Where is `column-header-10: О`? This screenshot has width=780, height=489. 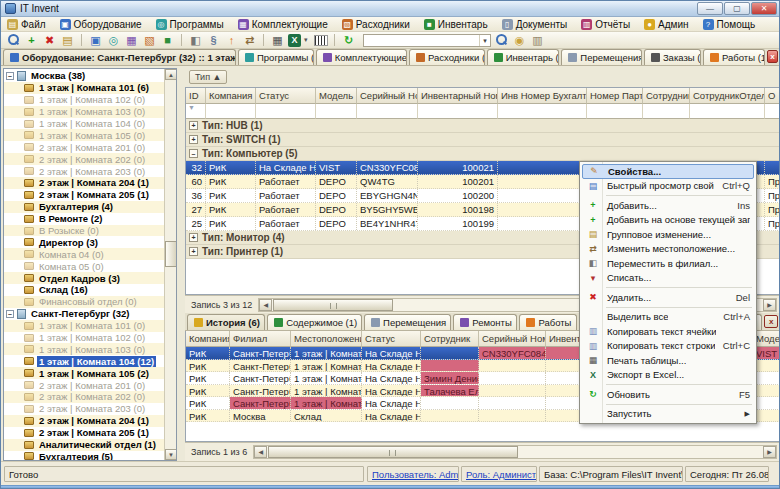 column-header-10: О is located at coordinates (772, 96).